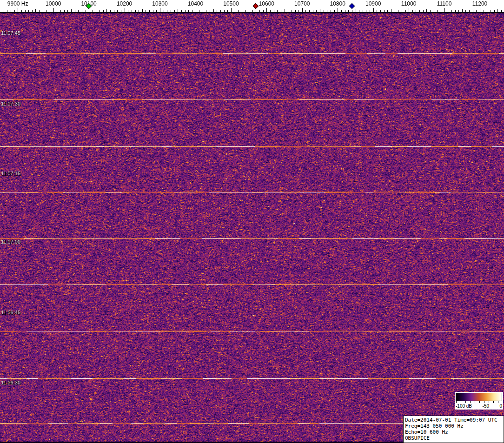 The image size is (504, 443). Describe the element at coordinates (454, 420) in the screenshot. I see `info-date-time: Date=2014-07-01 Time=09:07 UTC` at that location.